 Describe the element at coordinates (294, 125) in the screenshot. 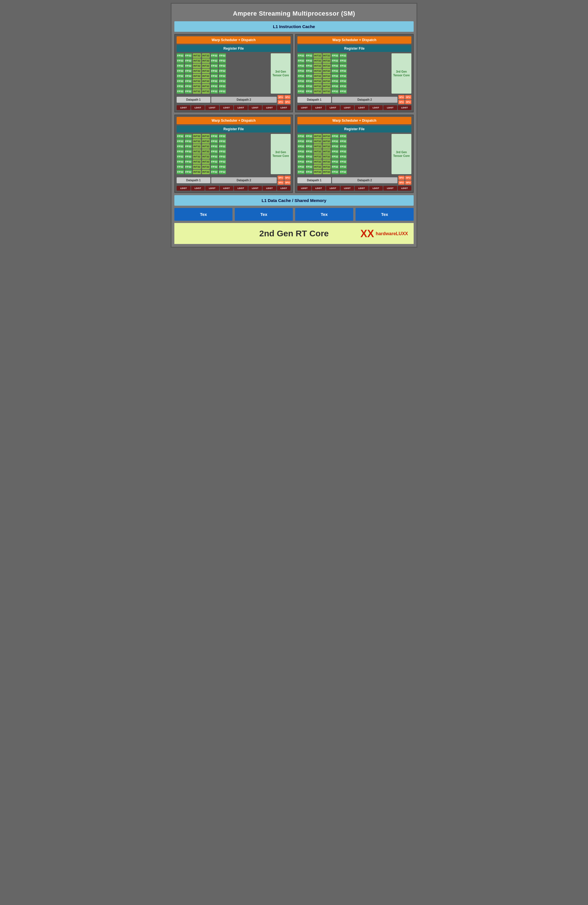

I see `diagram: Ampere Streaming Multiprocessor (SM) L1 …` at that location.